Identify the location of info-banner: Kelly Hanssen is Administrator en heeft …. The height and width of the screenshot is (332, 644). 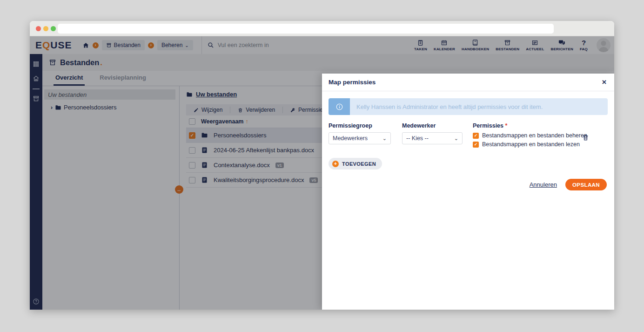
(468, 107).